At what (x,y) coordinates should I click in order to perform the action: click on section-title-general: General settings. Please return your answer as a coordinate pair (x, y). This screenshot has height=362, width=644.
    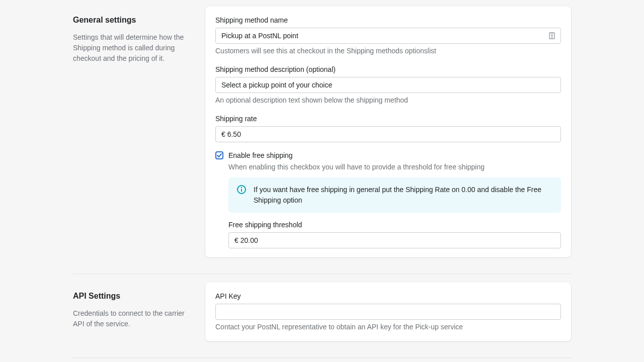
    Looking at the image, I should click on (134, 20).